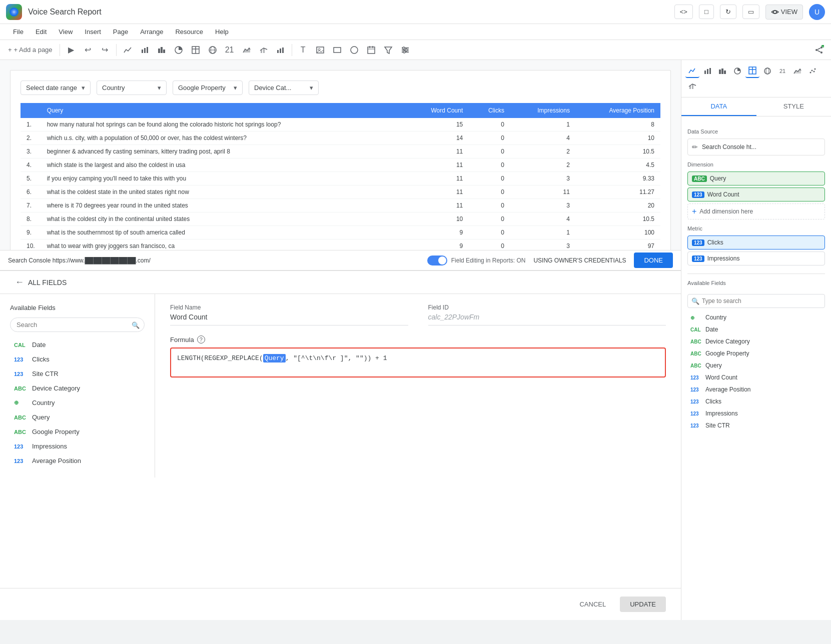 Image resolution: width=831 pixels, height=644 pixels. What do you see at coordinates (121, 32) in the screenshot?
I see `menu-page: Page` at bounding box center [121, 32].